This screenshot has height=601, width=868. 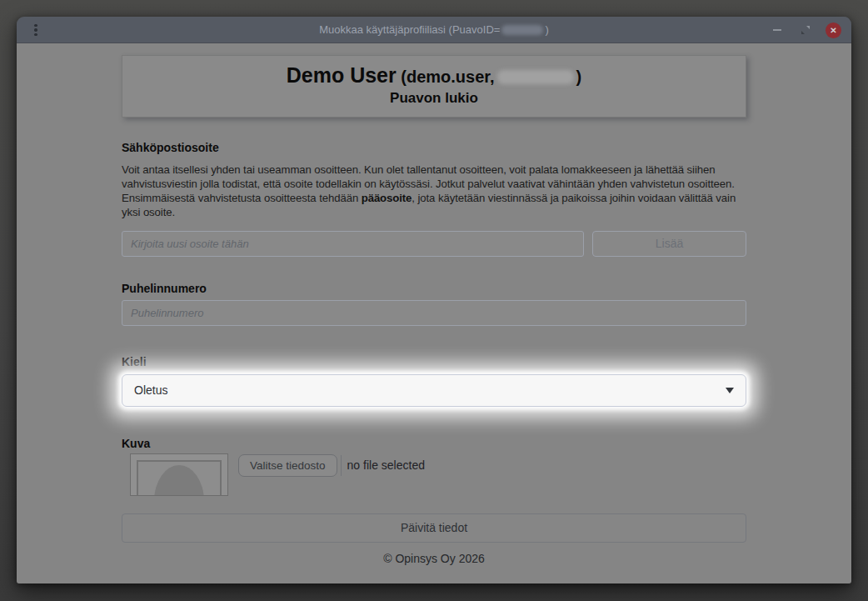 What do you see at coordinates (806, 30) in the screenshot?
I see `restore-icon` at bounding box center [806, 30].